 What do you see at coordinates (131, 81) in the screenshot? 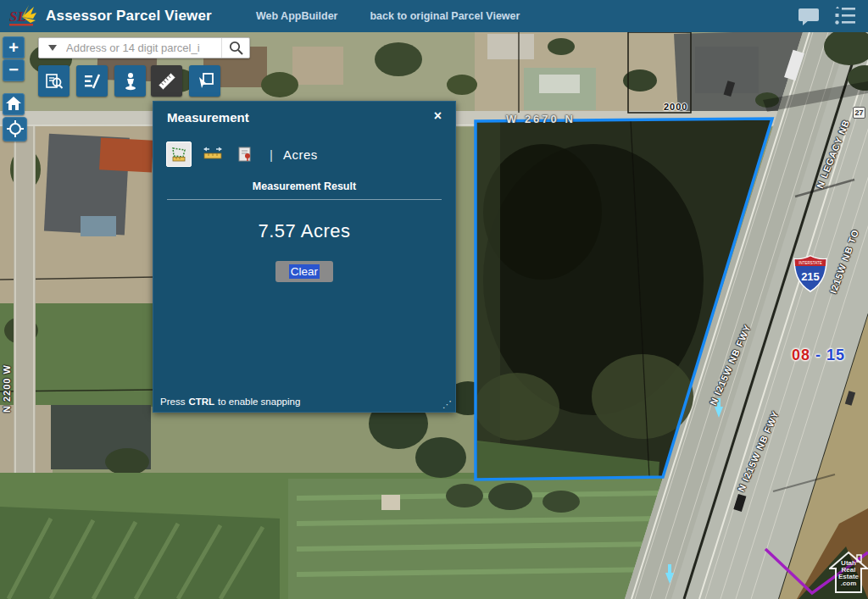
I see `streetview-pegman-icon` at bounding box center [131, 81].